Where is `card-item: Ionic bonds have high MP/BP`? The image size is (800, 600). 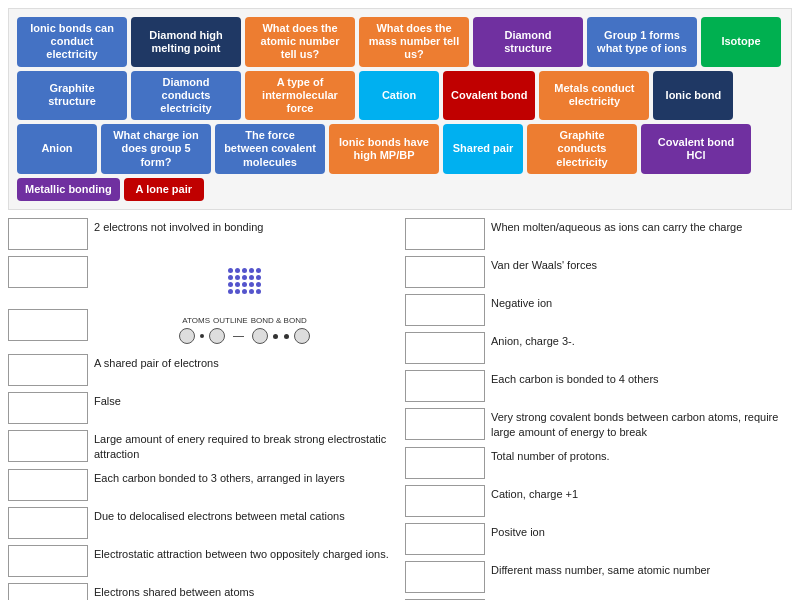 card-item: Ionic bonds have high MP/BP is located at coordinates (384, 149).